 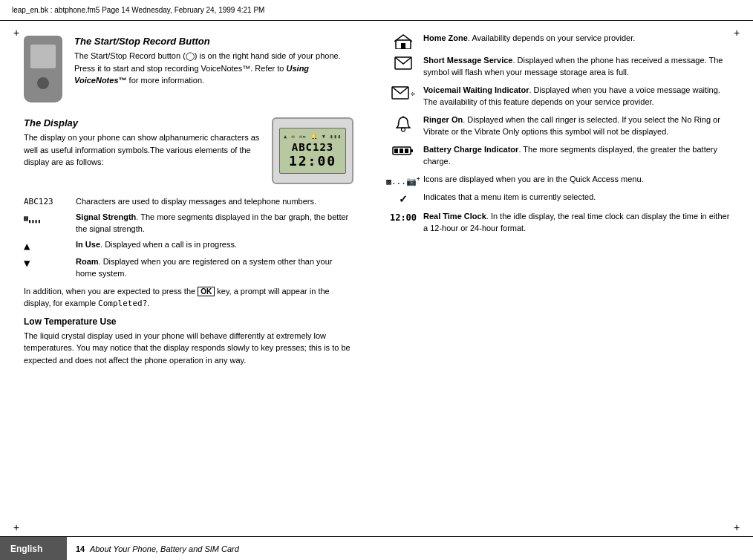 I want to click on icon-cell-ringer, so click(x=403, y=123).